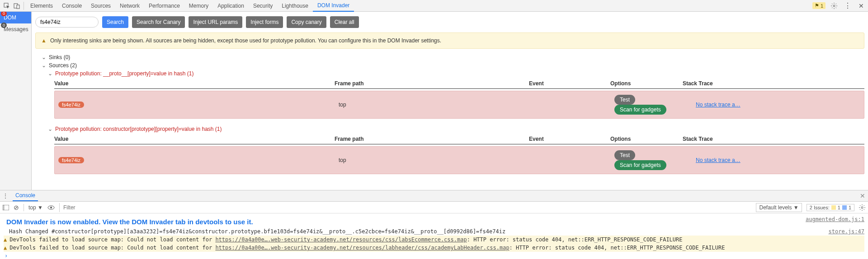 The width and height of the screenshot is (868, 259). What do you see at coordinates (570, 139) in the screenshot?
I see `col-event: Event` at bounding box center [570, 139].